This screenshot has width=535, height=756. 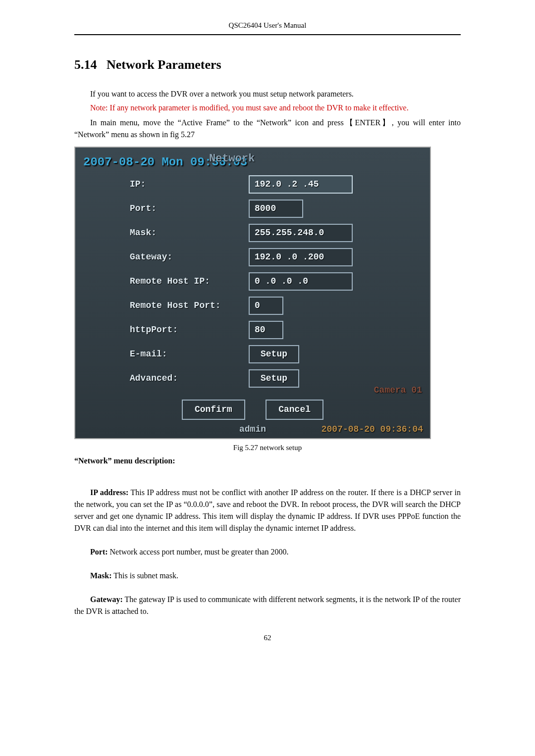 What do you see at coordinates (145, 575) in the screenshot?
I see `desc-mask-text: This is subnet mask.` at bounding box center [145, 575].